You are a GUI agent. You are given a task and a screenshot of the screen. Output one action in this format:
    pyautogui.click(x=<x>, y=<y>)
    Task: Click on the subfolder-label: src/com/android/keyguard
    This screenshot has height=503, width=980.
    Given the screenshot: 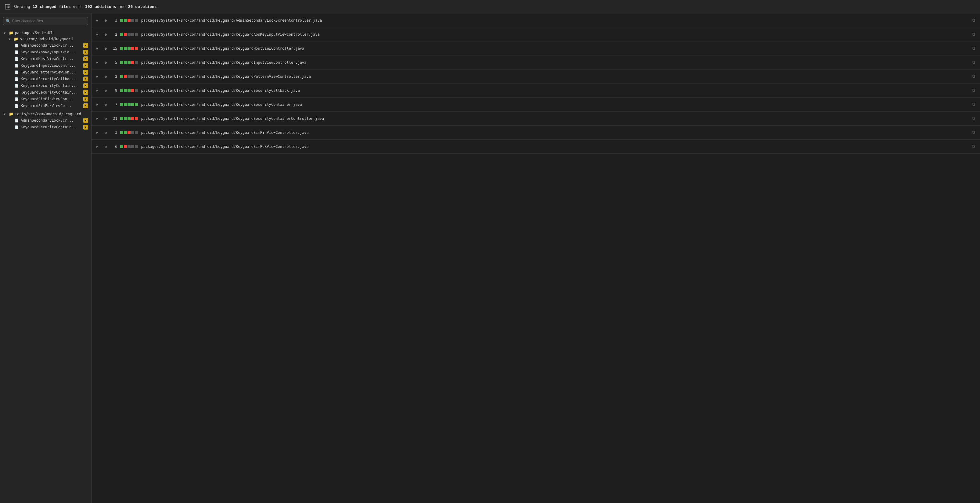 What is the action you would take?
    pyautogui.click(x=46, y=39)
    